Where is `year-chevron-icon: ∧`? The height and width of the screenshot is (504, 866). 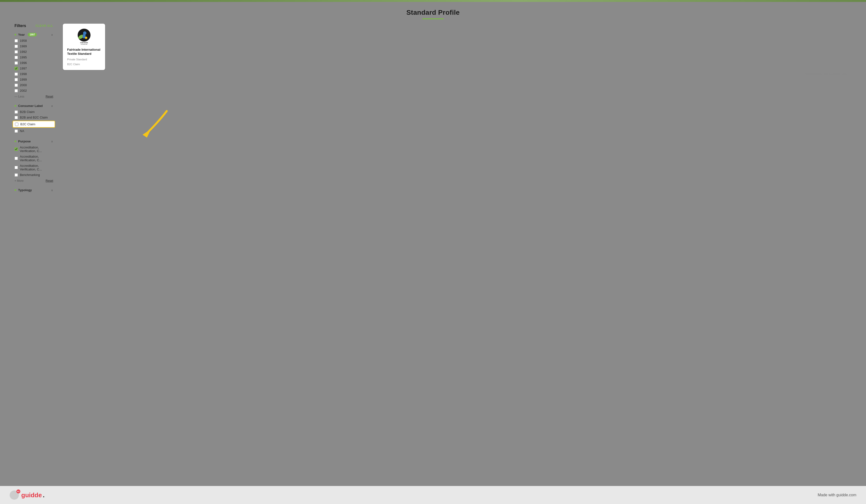 year-chevron-icon: ∧ is located at coordinates (52, 35).